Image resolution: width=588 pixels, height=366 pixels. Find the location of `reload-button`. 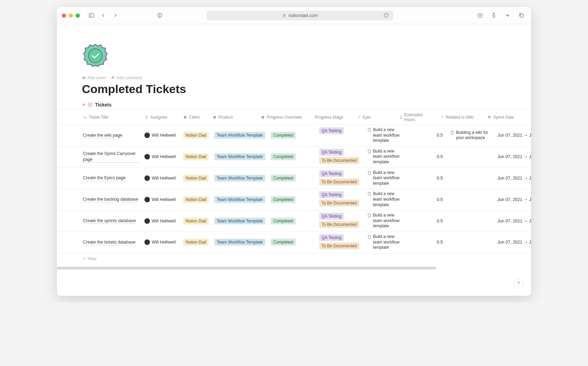

reload-button is located at coordinates (386, 16).